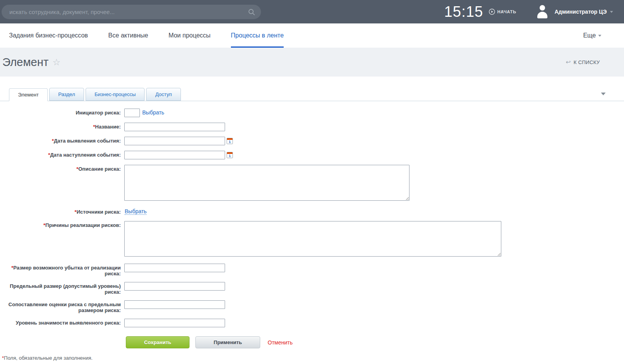  Describe the element at coordinates (375, 342) in the screenshot. I see `form-buttons: Сохранить Применить Отменить` at that location.